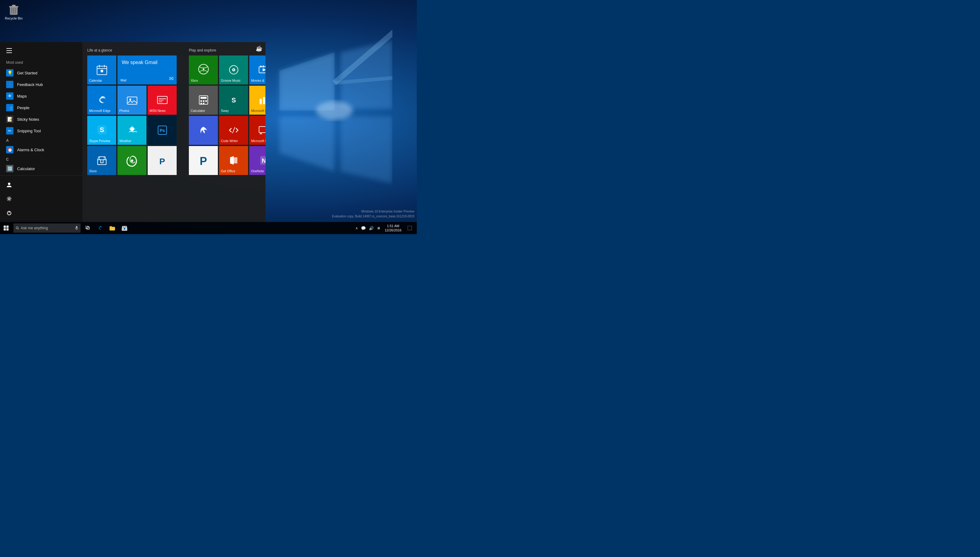 The height and width of the screenshot is (557, 980). Describe the element at coordinates (28, 119) in the screenshot. I see `sticky-notes-label: Sticky Notes` at that location.